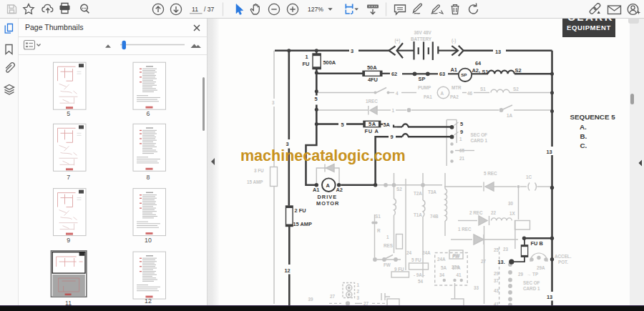 This screenshot has height=311, width=644. I want to click on svg-text: DRIVE, so click(328, 197).